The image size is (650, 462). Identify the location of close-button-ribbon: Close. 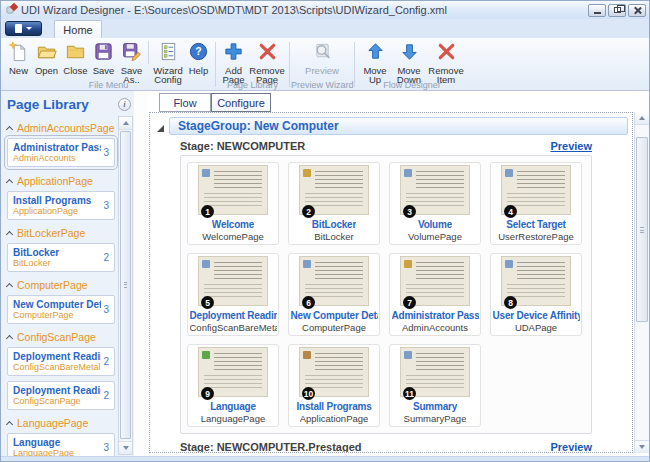
(76, 58).